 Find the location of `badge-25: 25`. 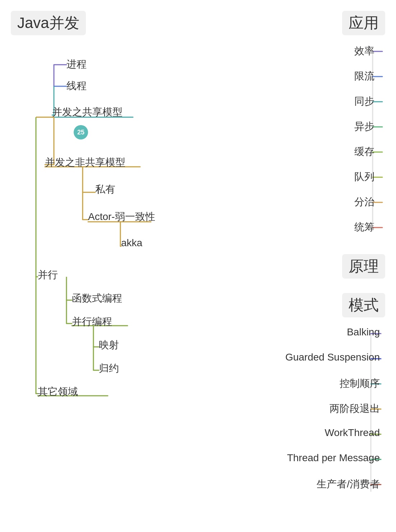

badge-25: 25 is located at coordinates (81, 132).